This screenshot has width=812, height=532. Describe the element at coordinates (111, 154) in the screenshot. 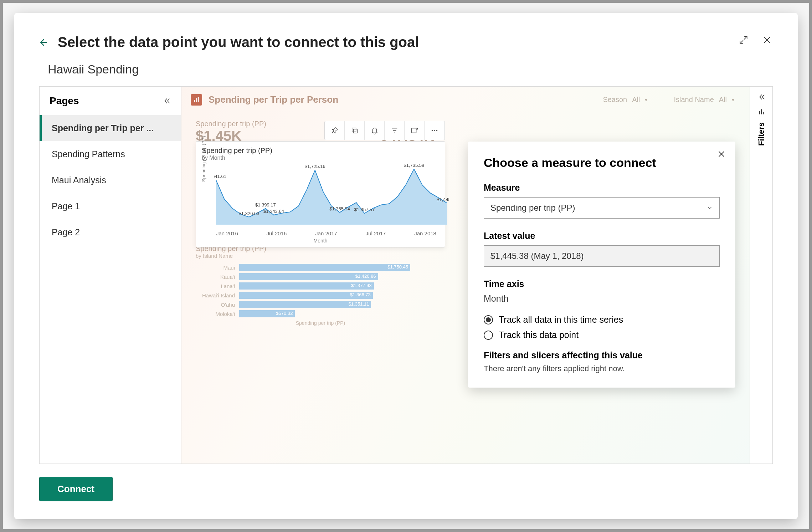

I see `page-item: Spending Patterns` at that location.